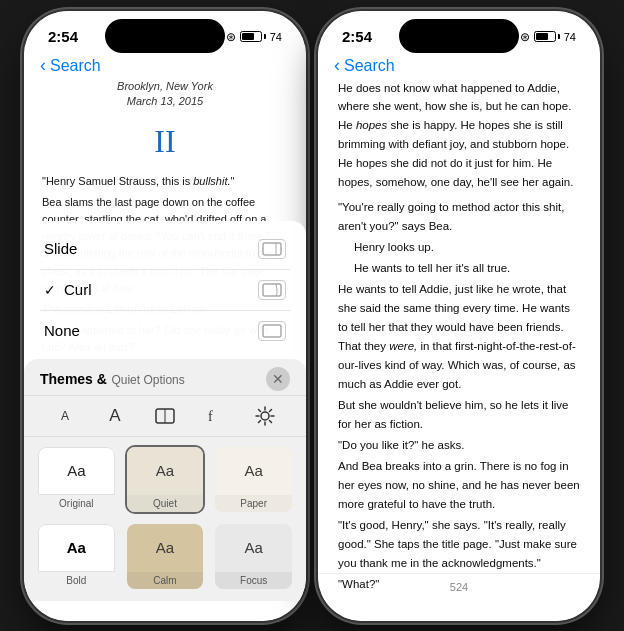 The height and width of the screenshot is (631, 624). What do you see at coordinates (272, 290) in the screenshot?
I see `curl-icon` at bounding box center [272, 290].